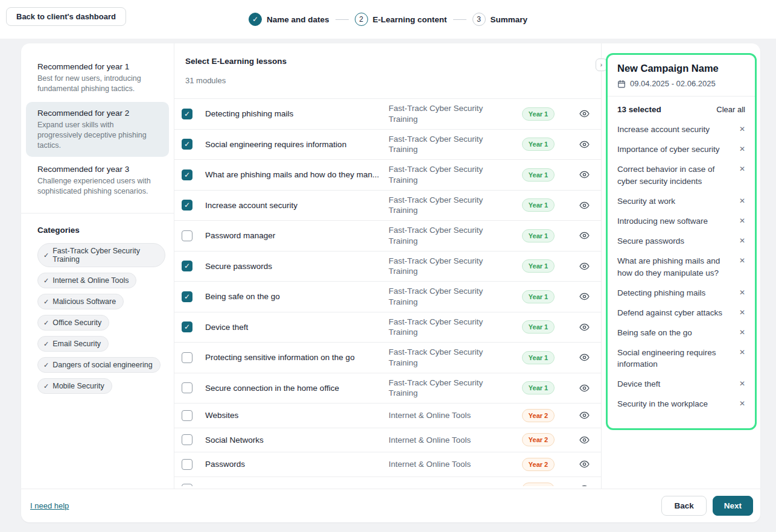  I want to click on lesson-row: ✓ Websites Internet & Online Tools Year …, so click(387, 415).